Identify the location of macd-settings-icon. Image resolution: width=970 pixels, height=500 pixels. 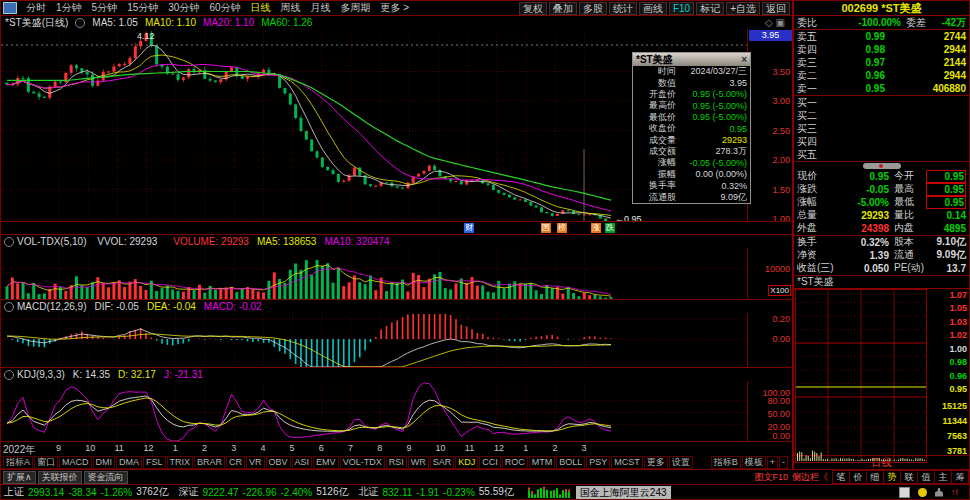
(9, 307).